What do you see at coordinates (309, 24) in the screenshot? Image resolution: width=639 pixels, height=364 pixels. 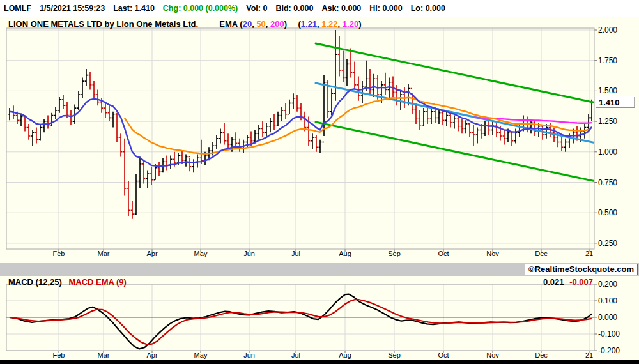 I see `ema20-value: 1.21` at bounding box center [309, 24].